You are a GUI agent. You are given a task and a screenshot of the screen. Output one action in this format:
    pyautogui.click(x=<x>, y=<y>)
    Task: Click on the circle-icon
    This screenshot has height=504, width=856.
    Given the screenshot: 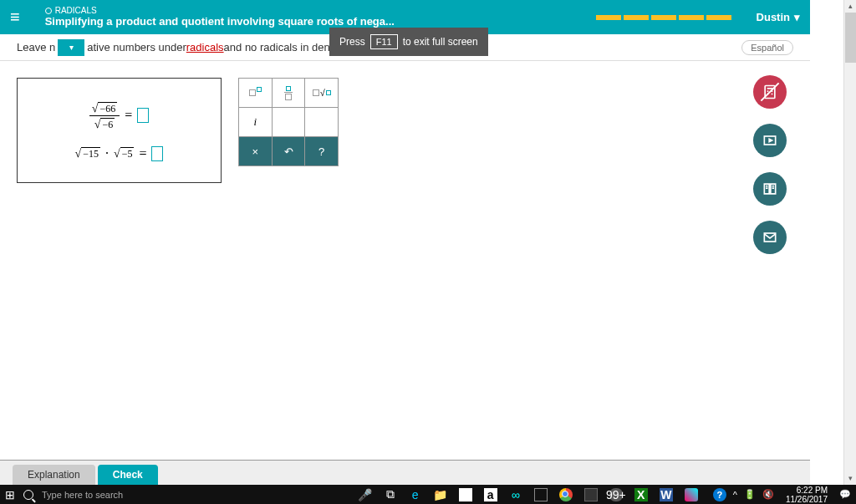 What is the action you would take?
    pyautogui.click(x=48, y=11)
    